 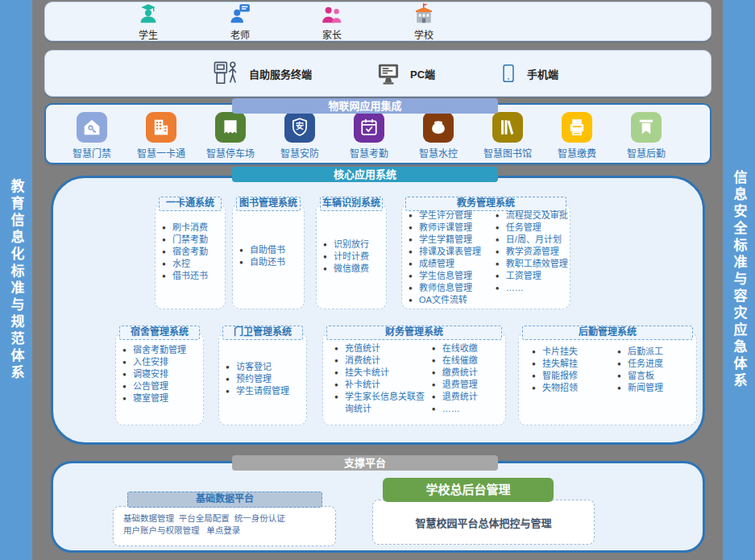 What do you see at coordinates (225, 500) in the screenshot?
I see `base-data-platform-label: 基础数据平台` at bounding box center [225, 500].